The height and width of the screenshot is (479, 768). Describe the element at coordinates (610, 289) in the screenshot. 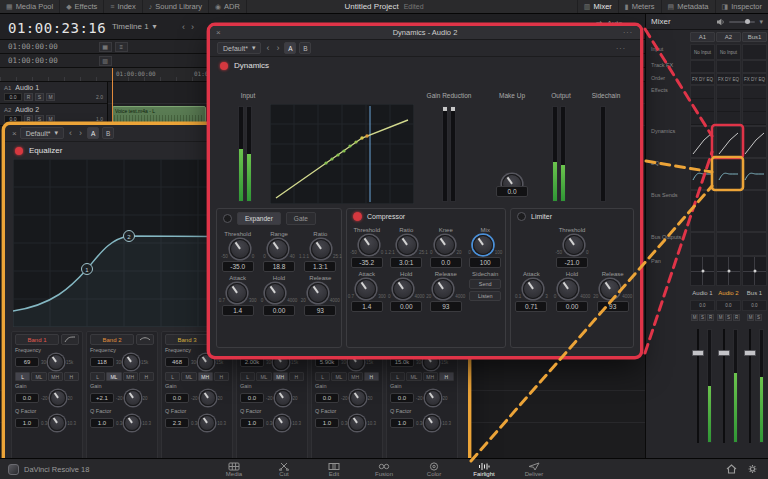

I see `limiter-release-knob` at that location.